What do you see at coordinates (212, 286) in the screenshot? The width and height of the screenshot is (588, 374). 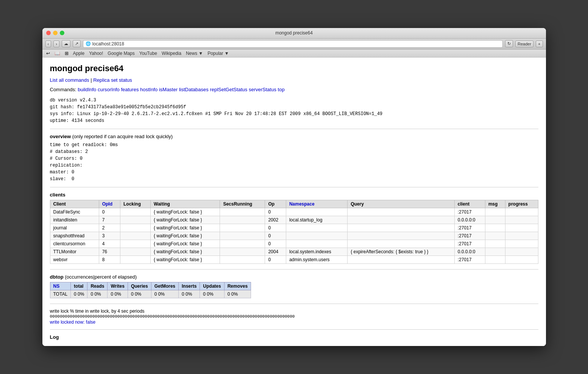 I see `dbtop-col-updates: Updates` at bounding box center [212, 286].